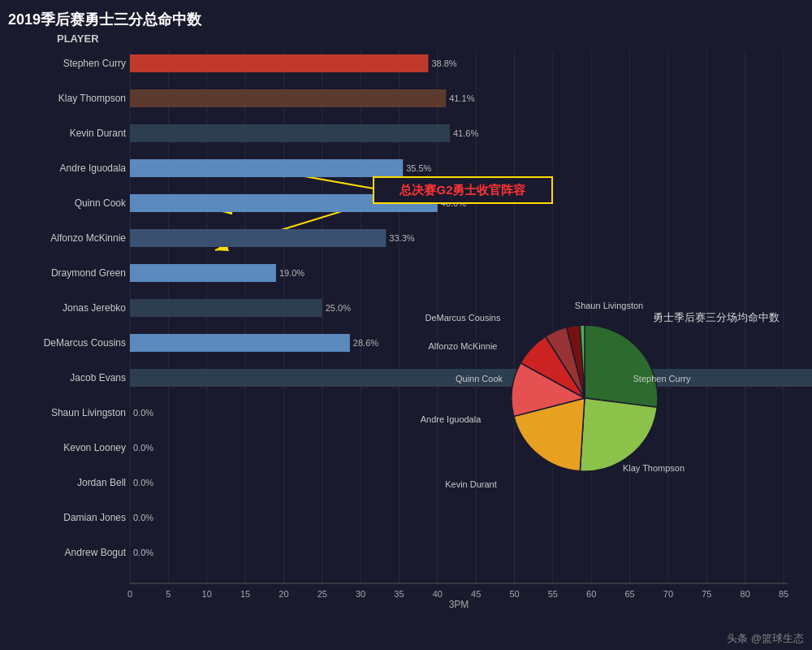 Image resolution: width=812 pixels, height=650 pixels. Describe the element at coordinates (97, 378) in the screenshot. I see `player-name-9: Jacob Evans` at that location.